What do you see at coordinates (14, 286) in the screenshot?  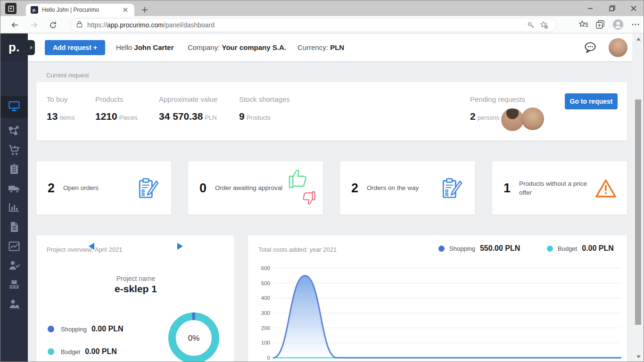 I see `warehouse-icon` at bounding box center [14, 286].